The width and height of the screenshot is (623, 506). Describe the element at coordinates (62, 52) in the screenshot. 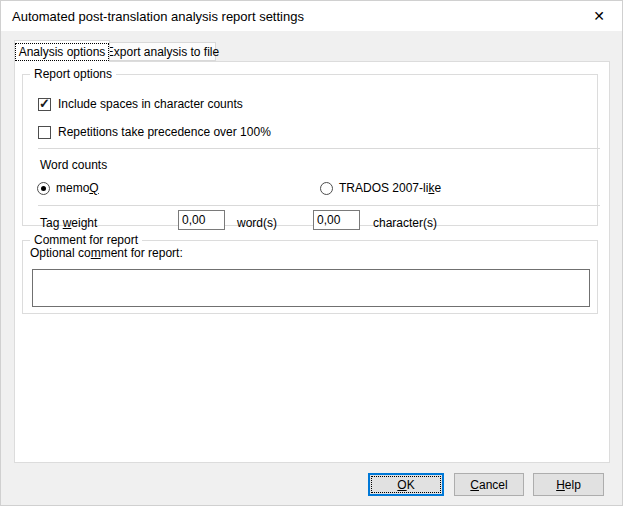

I see `tab-analysis-options-label: Analysis options` at that location.